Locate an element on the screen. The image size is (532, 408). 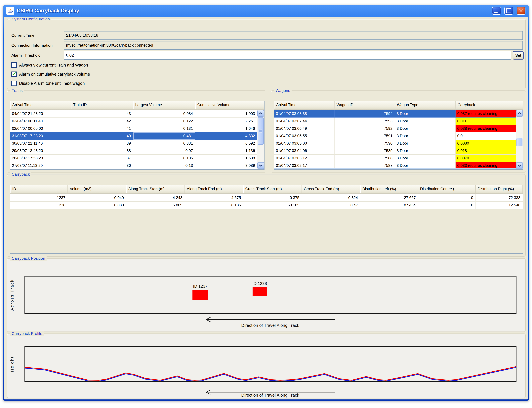
set-button: Set is located at coordinates (518, 55).